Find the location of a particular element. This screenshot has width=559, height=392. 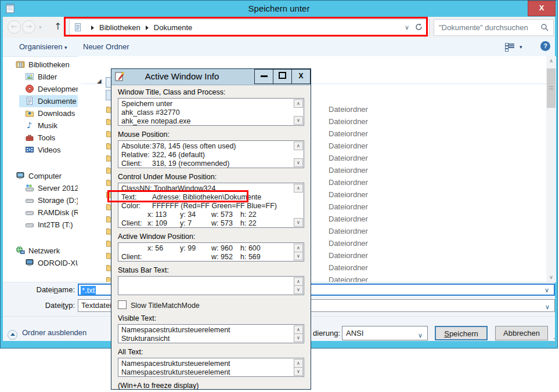

sidebar-item-dokumente: Dokumente is located at coordinates (49, 101).